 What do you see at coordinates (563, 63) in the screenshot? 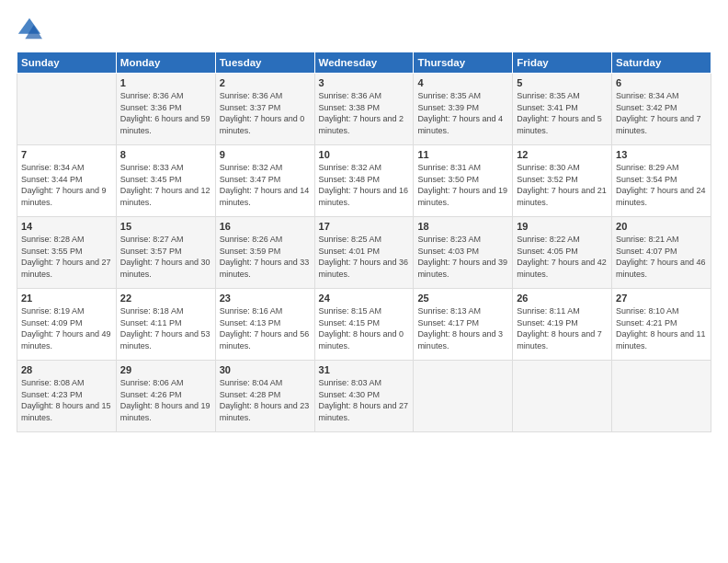
I see `col-header-friday: Friday` at bounding box center [563, 63].